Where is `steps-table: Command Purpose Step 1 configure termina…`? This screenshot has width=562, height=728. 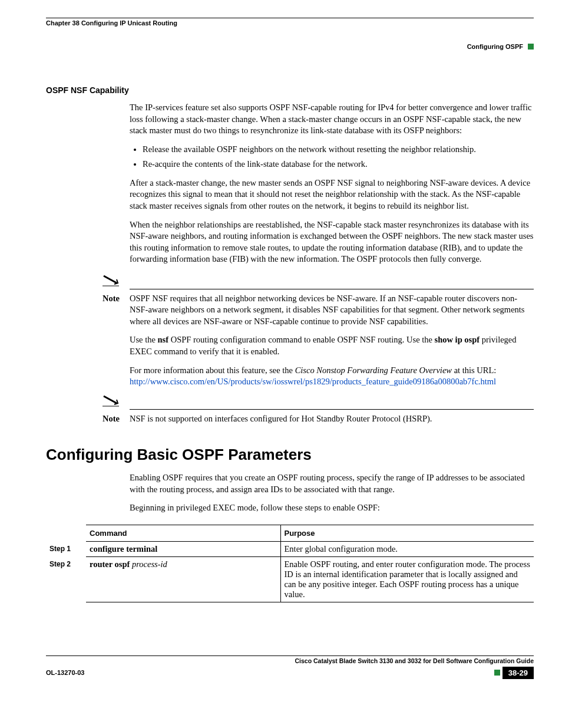
steps-table: Command Purpose Step 1 configure termina… is located at coordinates (290, 564).